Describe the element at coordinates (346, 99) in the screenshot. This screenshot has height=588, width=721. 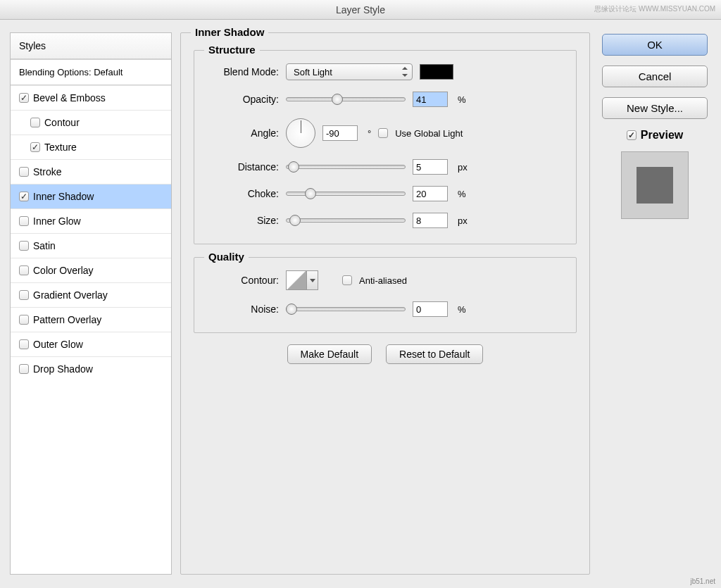
I see `opacity-slider` at that location.